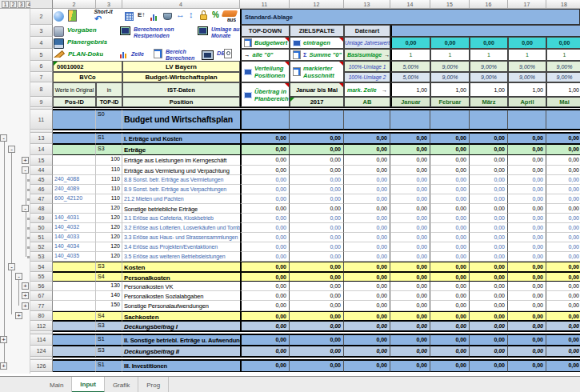  Describe the element at coordinates (214, 55) in the screenshot. I see `db-button: DB` at that location.